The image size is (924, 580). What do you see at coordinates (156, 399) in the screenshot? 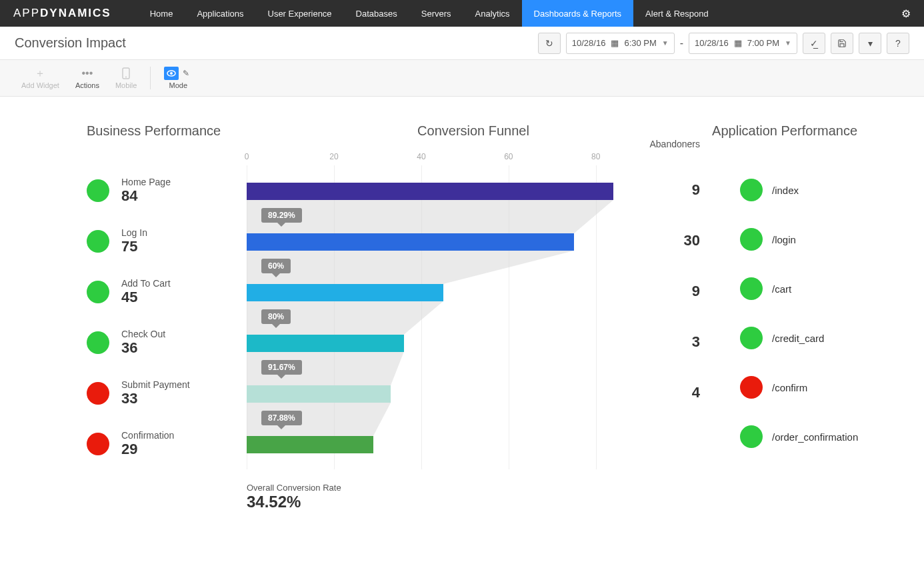
I see `bp-step-count: 33` at bounding box center [156, 399].